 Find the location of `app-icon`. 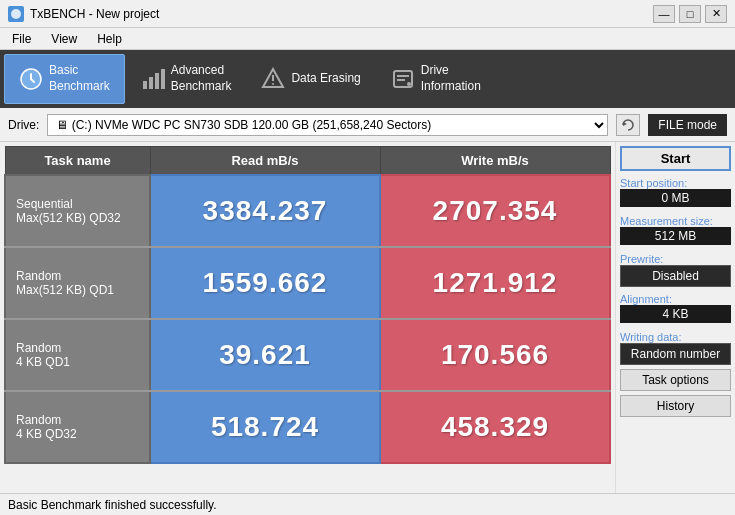

app-icon is located at coordinates (16, 14).